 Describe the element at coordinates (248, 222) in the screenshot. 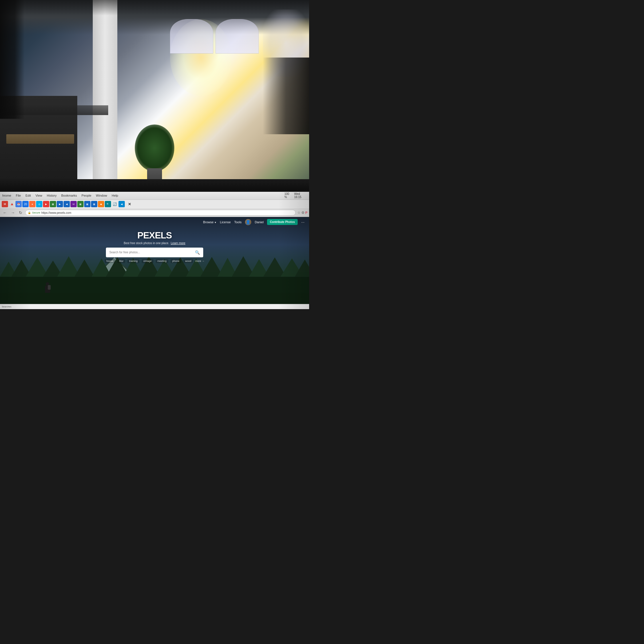

I see `avatar-image: 👤` at that location.